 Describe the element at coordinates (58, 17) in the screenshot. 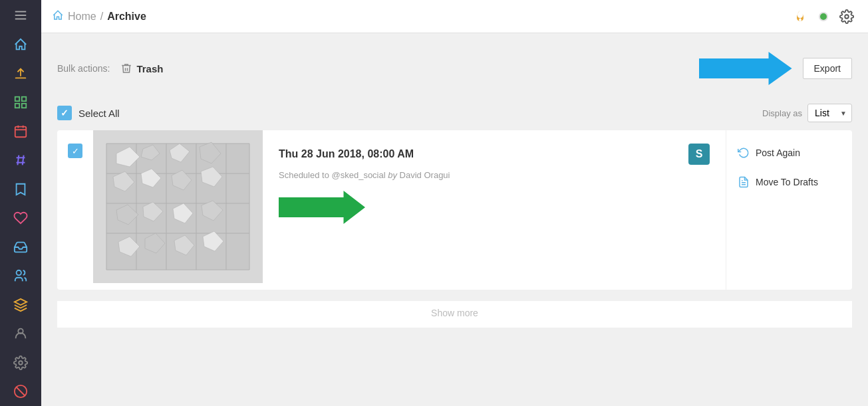

I see `home-breadcrumb-icon` at that location.